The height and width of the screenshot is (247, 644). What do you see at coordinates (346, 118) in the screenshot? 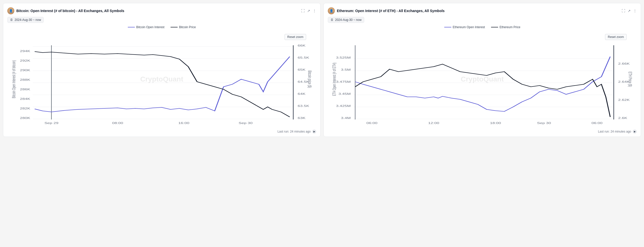
I see `svg-text: 3.4M` at bounding box center [346, 118].